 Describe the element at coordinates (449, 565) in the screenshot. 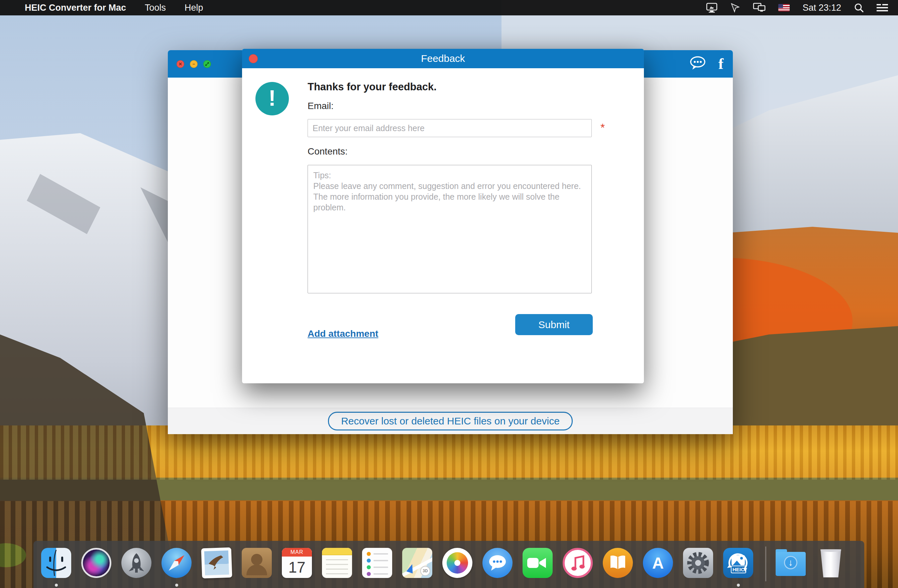

I see `dock: MAR 17 3D` at that location.